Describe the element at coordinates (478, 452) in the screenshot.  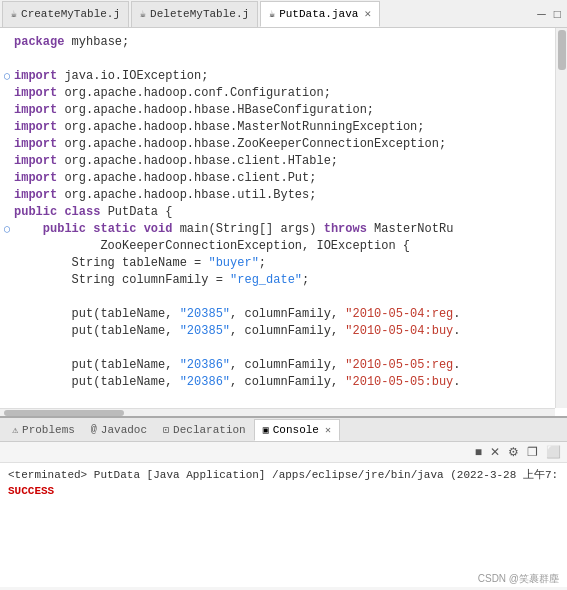
I see `stop-button: ■` at that location.